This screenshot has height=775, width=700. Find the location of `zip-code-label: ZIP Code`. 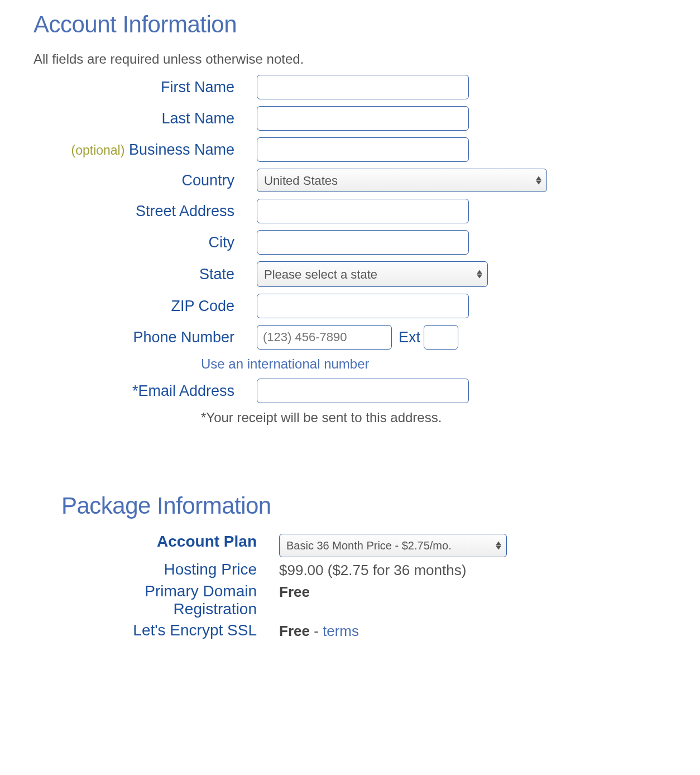

zip-code-label: ZIP Code is located at coordinates (145, 306).